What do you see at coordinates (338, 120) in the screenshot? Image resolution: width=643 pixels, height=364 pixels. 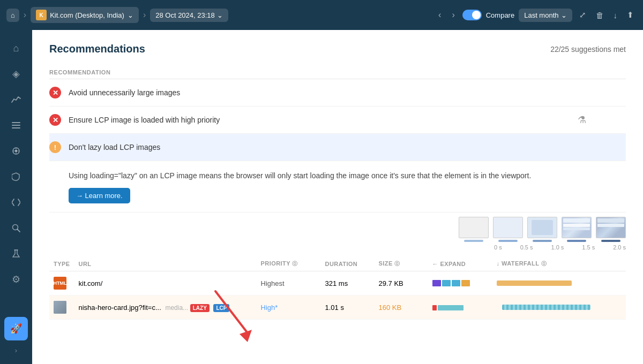 I see `rec-row-2: ✕ Ensure LCP image is loaded with high p…` at bounding box center [338, 120].